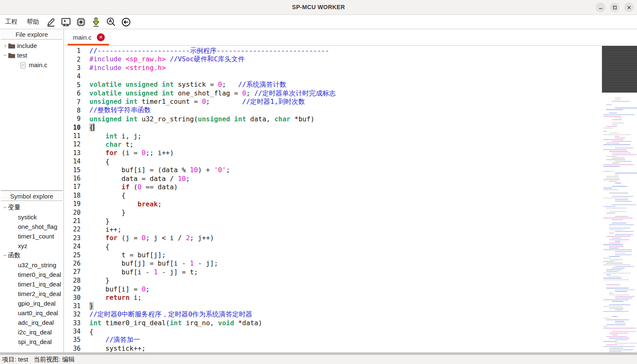 This screenshot has width=637, height=364. I want to click on code-text: int i, j;, so click(115, 136).